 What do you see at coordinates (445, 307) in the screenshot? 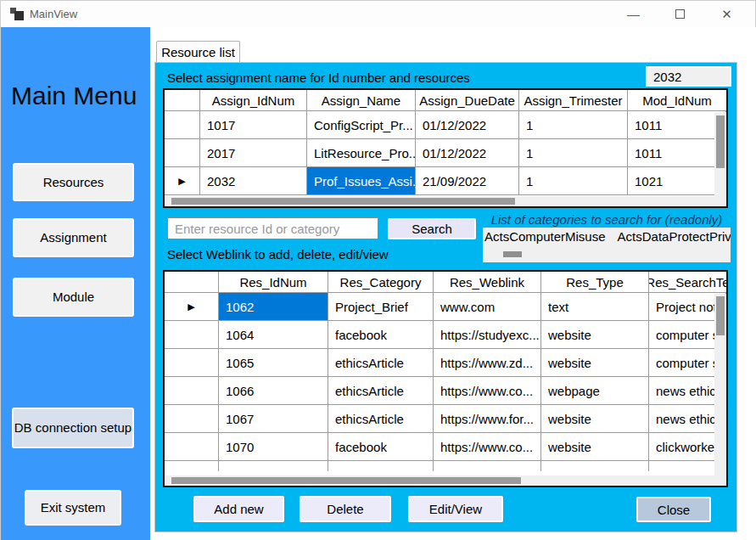
I see `table-row-current: ▶ 1062 Project_Brief www.com text Projec…` at bounding box center [445, 307].